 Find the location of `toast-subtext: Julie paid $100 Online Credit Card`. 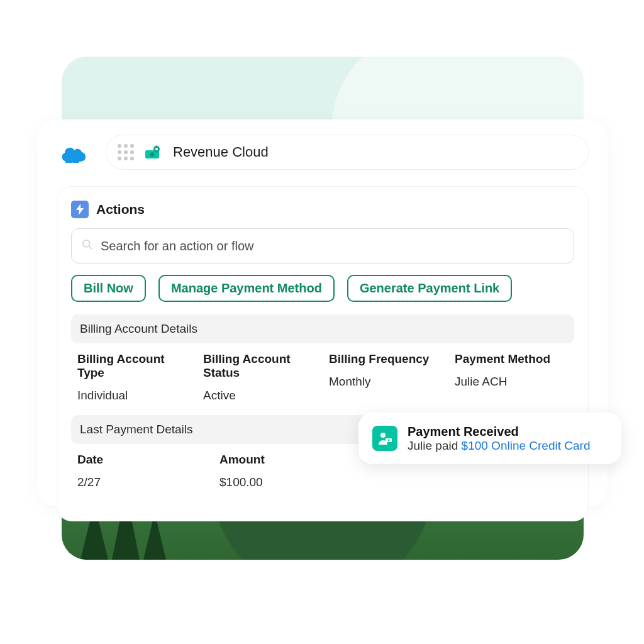

toast-subtext: Julie paid $100 Online Credit Card is located at coordinates (499, 446).